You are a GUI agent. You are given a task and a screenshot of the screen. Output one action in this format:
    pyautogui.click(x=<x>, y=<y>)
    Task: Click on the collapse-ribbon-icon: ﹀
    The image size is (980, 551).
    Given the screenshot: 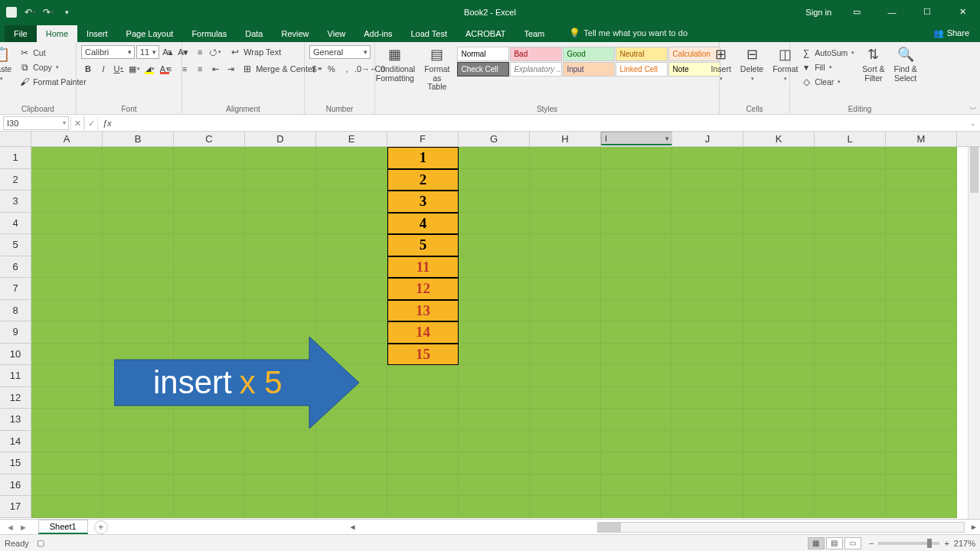 What is the action you would take?
    pyautogui.click(x=973, y=109)
    